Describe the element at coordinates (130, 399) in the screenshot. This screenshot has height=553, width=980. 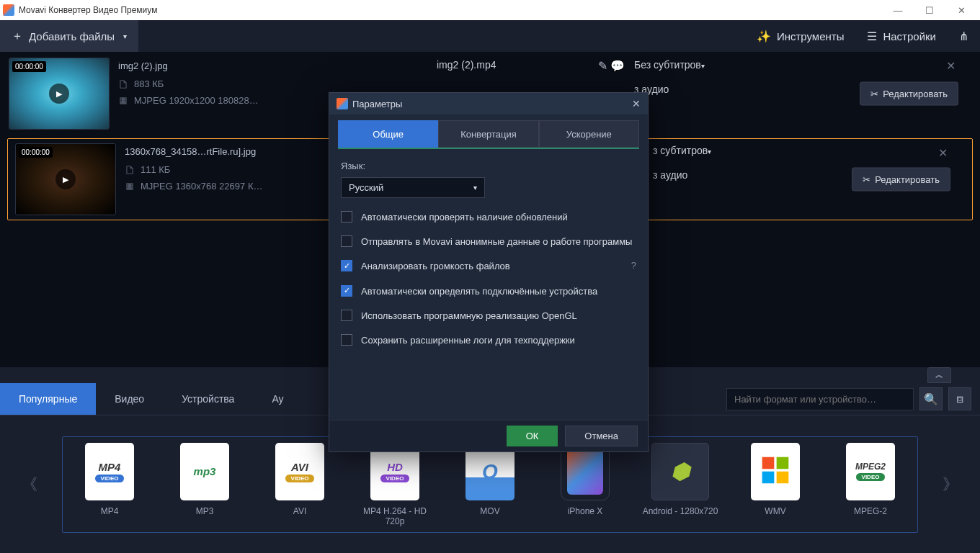
I see `tab-video: Видео` at that location.